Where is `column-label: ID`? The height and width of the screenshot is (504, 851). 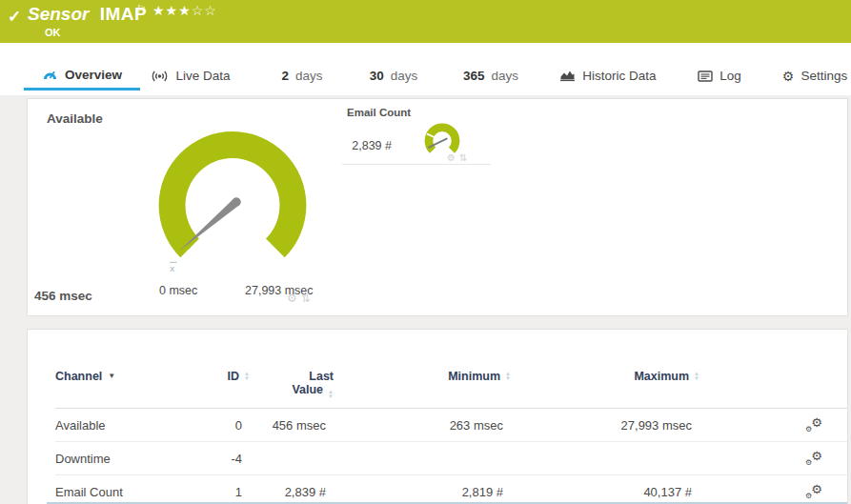
column-label: ID is located at coordinates (234, 376).